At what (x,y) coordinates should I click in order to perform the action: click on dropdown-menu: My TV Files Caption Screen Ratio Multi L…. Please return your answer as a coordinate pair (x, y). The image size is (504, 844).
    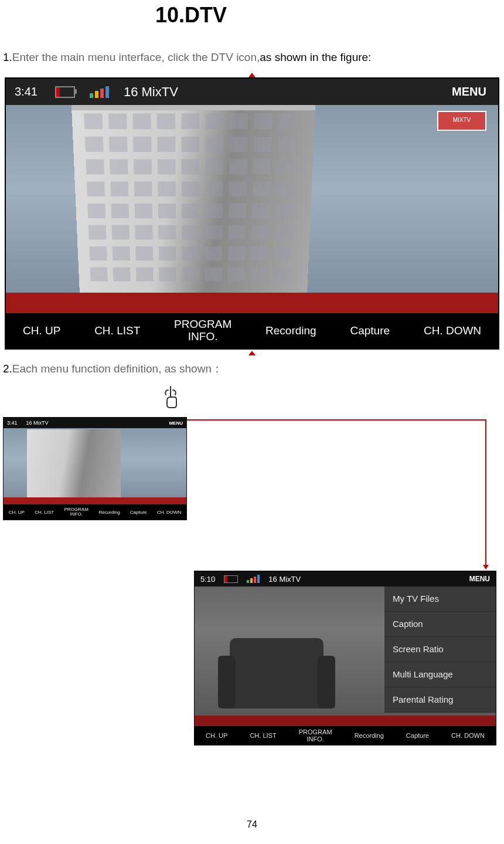
    Looking at the image, I should click on (440, 650).